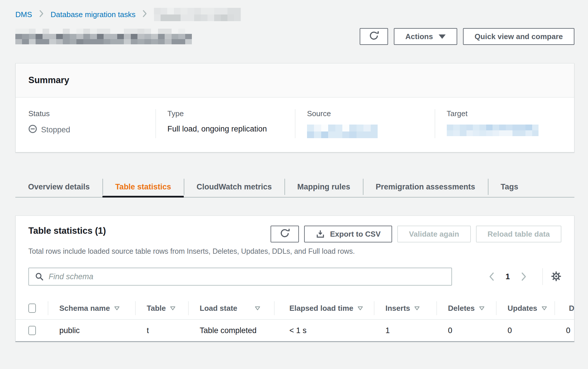  I want to click on tab-mapping-rules: Mapping rules, so click(324, 187).